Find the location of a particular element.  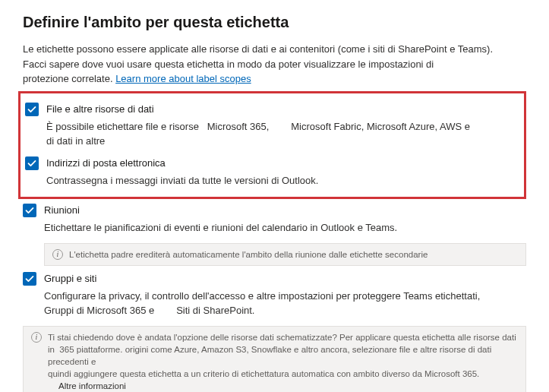

page-title: Definire l'ambito per questa etichetta is located at coordinates (275, 23).